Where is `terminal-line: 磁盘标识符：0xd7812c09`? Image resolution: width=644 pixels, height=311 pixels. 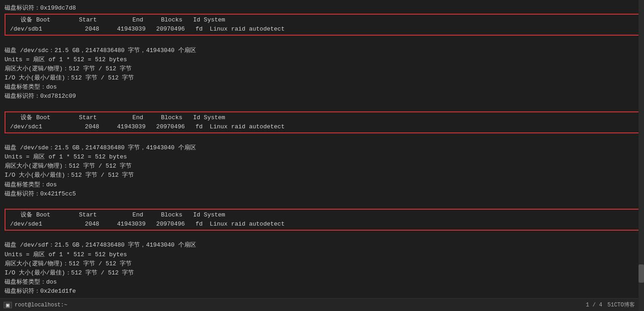 terminal-line: 磁盘标识符：0xd7812c09 is located at coordinates (322, 96).